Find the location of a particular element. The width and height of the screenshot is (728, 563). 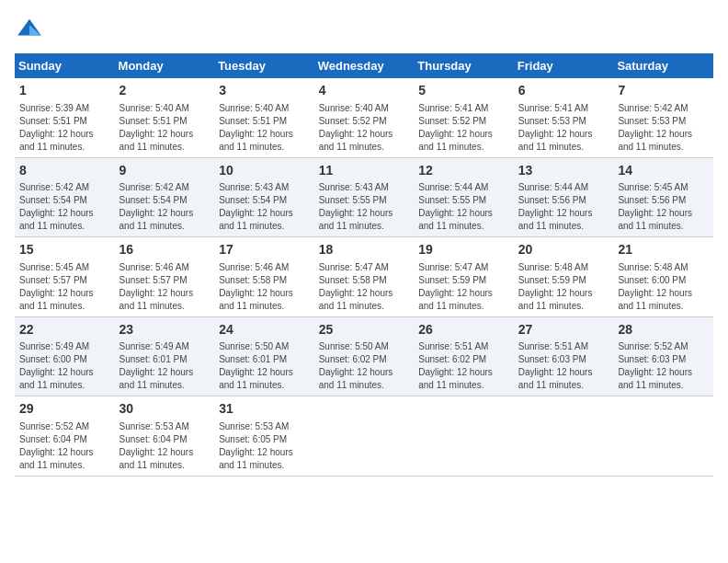

day-number: 4 is located at coordinates (364, 91).